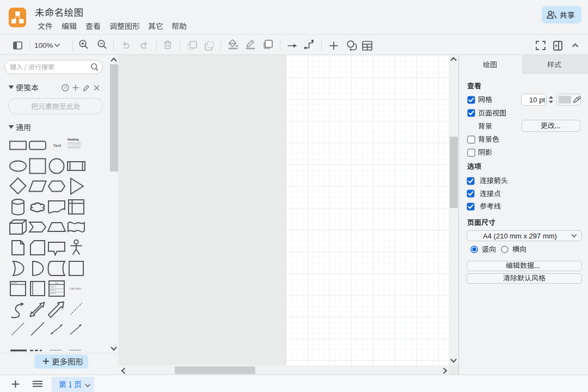 This screenshot has height=392, width=588. Describe the element at coordinates (73, 139) in the screenshot. I see `svg-text: Heading` at that location.